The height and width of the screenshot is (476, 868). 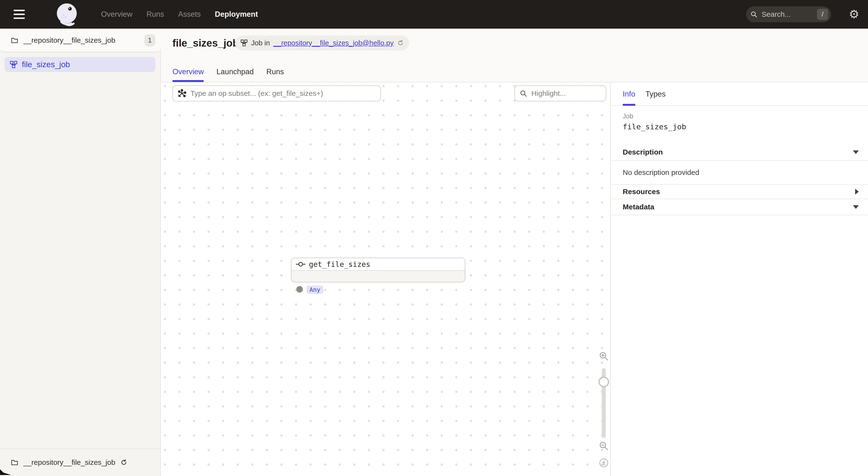 What do you see at coordinates (604, 356) in the screenshot?
I see `zoom-in-icon` at bounding box center [604, 356].